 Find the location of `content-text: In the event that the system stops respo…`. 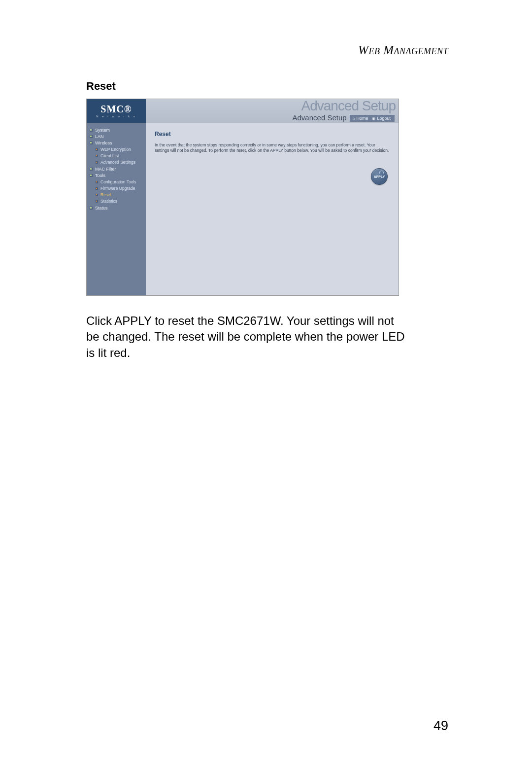

content-text: In the event that the system stops respo… is located at coordinates (272, 148).